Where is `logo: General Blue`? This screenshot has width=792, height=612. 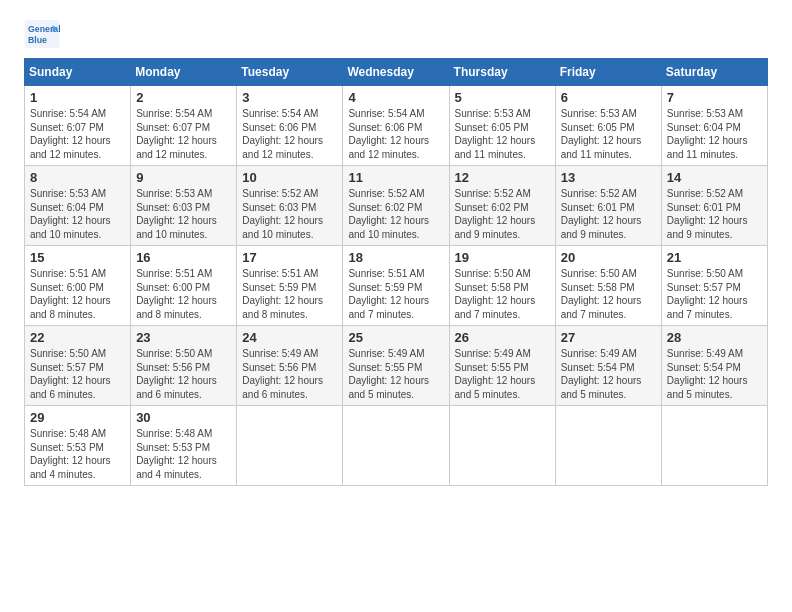 logo: General Blue is located at coordinates (44, 34).